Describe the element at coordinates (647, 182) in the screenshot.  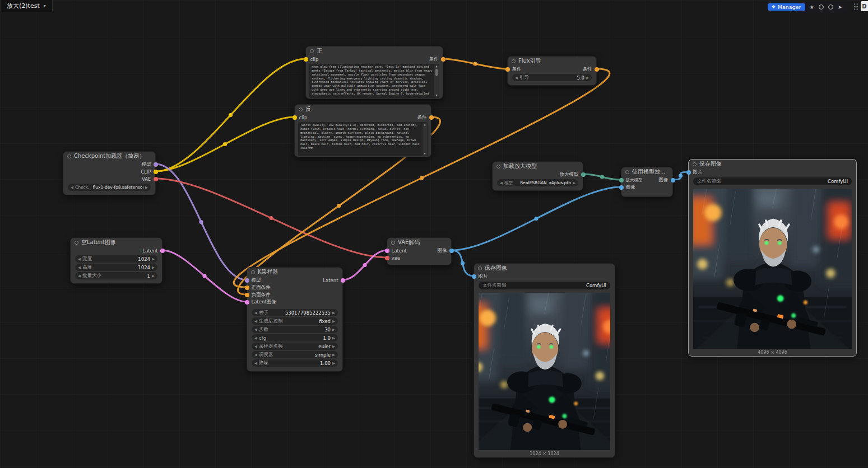
I see `node-upscale-image-using-model: 使用模型放... 放大模型 图像 图像` at that location.